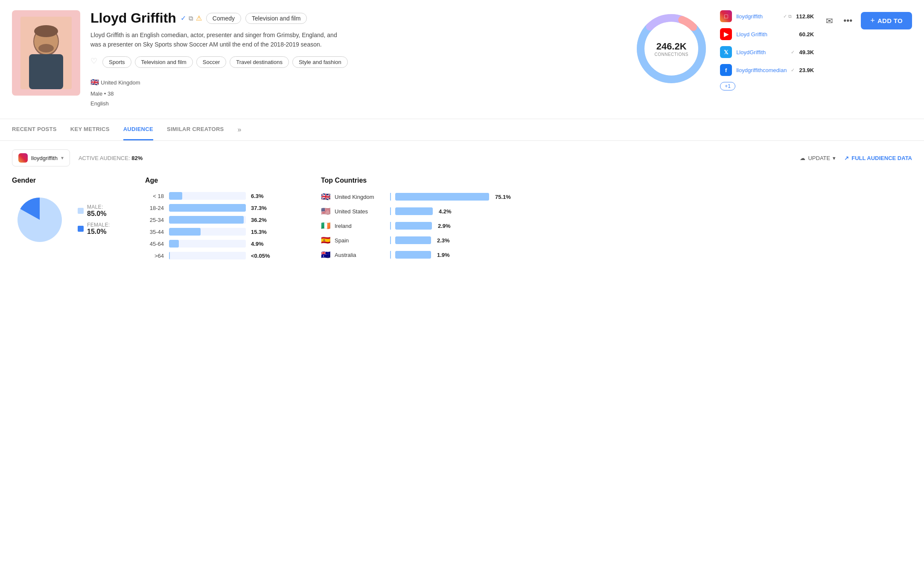 The height and width of the screenshot is (571, 924). Describe the element at coordinates (62, 158) in the screenshot. I see `account-selector-dropdown-icon: ▾` at that location.